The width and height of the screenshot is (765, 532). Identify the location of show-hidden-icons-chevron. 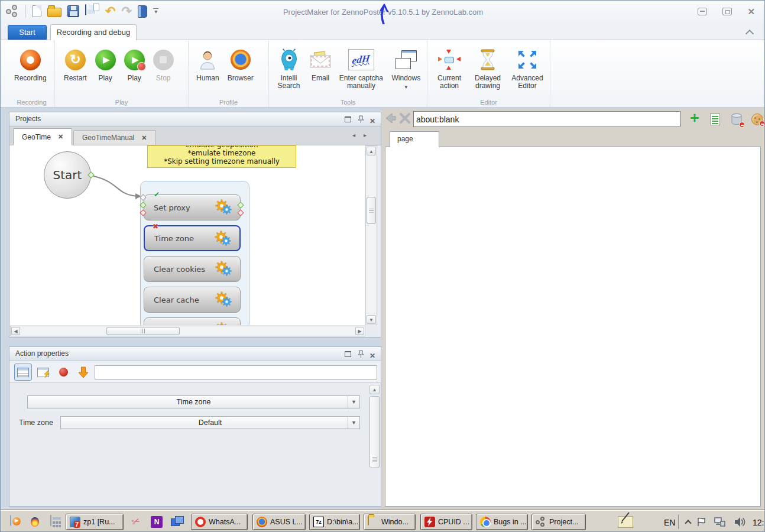
(688, 522).